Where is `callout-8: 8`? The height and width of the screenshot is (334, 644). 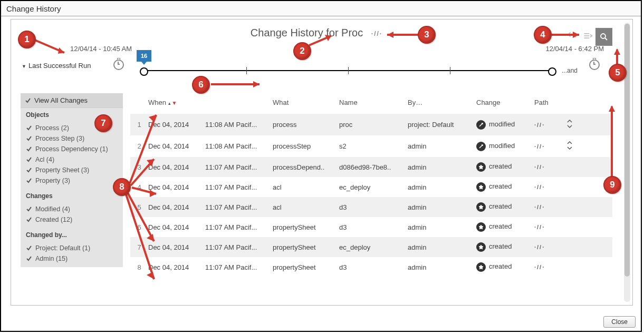
callout-8: 8 is located at coordinates (122, 187).